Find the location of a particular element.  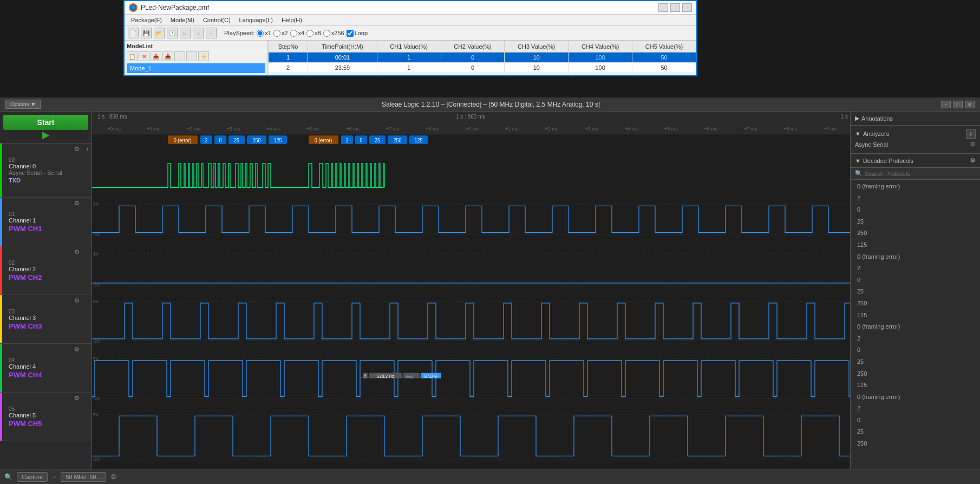

col-stepno: StepNo is located at coordinates (288, 47).